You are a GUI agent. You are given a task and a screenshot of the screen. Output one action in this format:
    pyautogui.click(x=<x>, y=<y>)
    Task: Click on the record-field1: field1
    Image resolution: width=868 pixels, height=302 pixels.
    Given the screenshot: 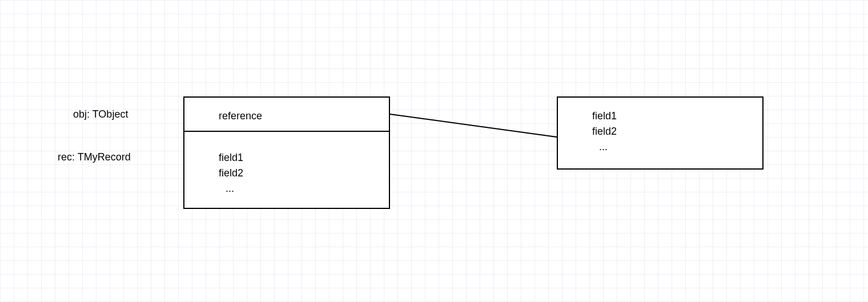 What is the action you would take?
    pyautogui.click(x=231, y=158)
    